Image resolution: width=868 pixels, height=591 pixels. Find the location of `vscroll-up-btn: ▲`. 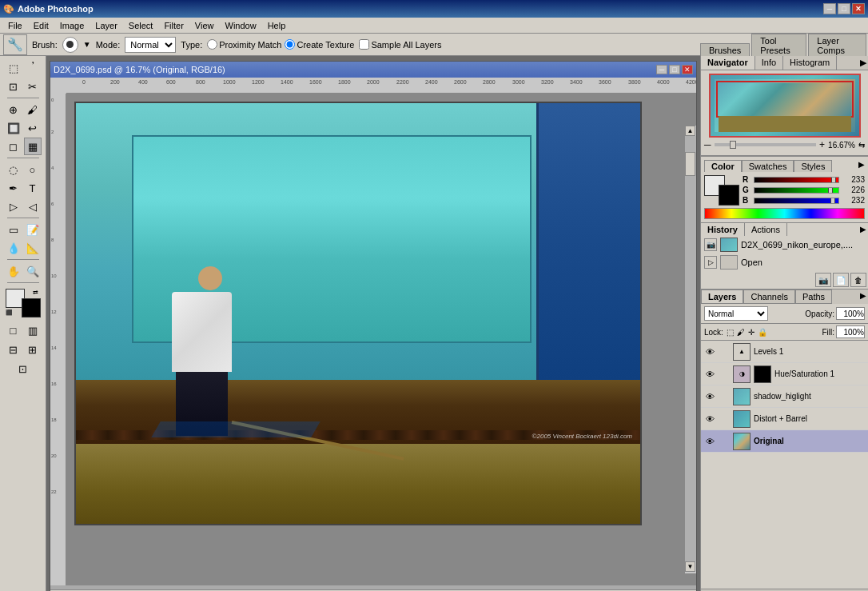

vscroll-up-btn: ▲ is located at coordinates (691, 131).